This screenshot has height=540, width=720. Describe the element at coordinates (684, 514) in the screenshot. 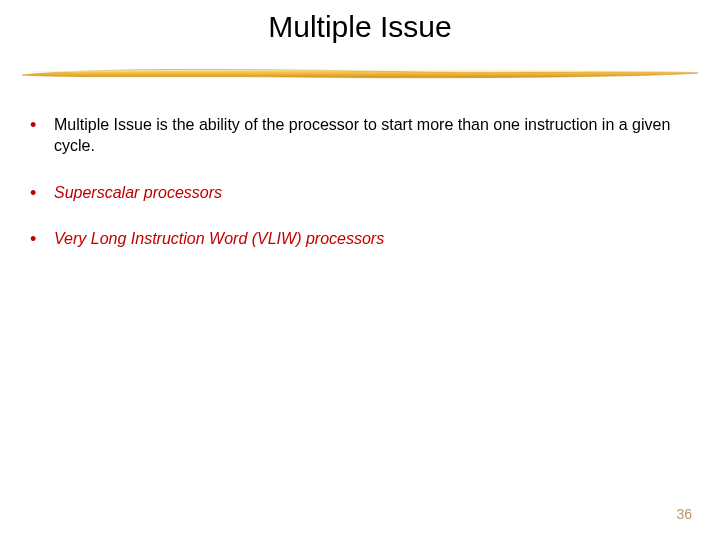

I see `page-number: 36` at that location.